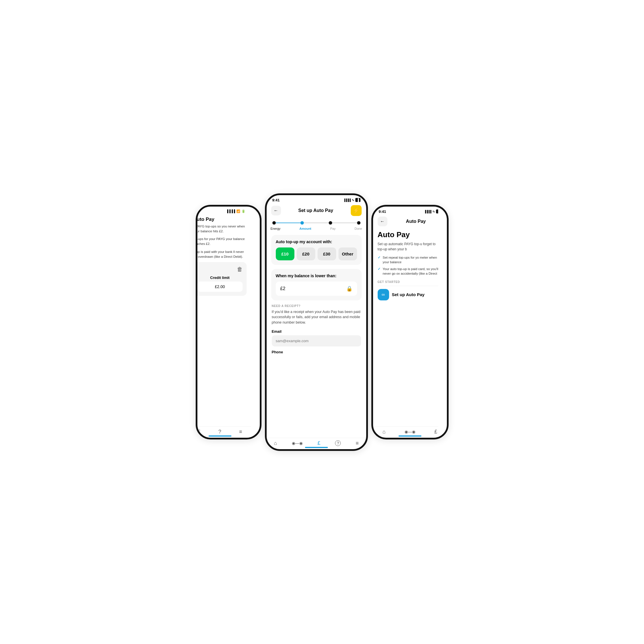 This screenshot has height=644, width=644. What do you see at coordinates (410, 211) in the screenshot?
I see `status-bar-right: 9:41 ▐▐▐▐ ∿ ▐` at bounding box center [410, 211].